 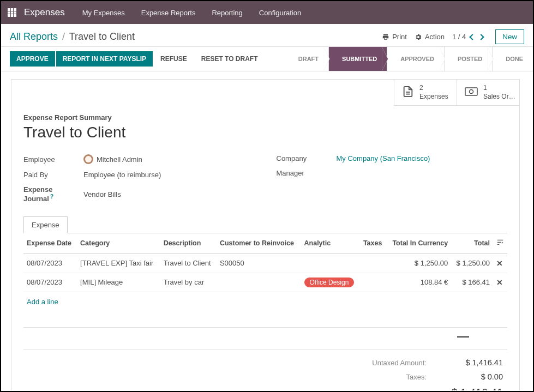 I want to click on stat-sales-orders: 1 Sales Ord..., so click(x=488, y=93).